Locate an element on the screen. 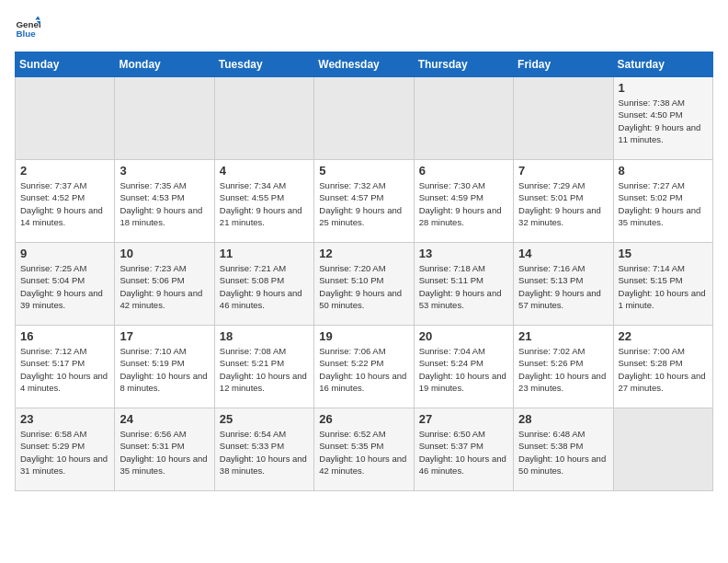  day-number: 26 is located at coordinates (364, 419).